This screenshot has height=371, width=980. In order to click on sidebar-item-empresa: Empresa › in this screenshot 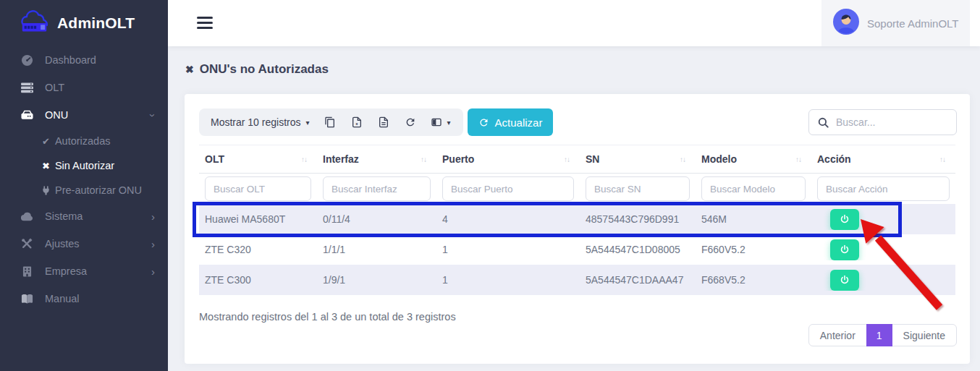, I will do `click(84, 271)`.